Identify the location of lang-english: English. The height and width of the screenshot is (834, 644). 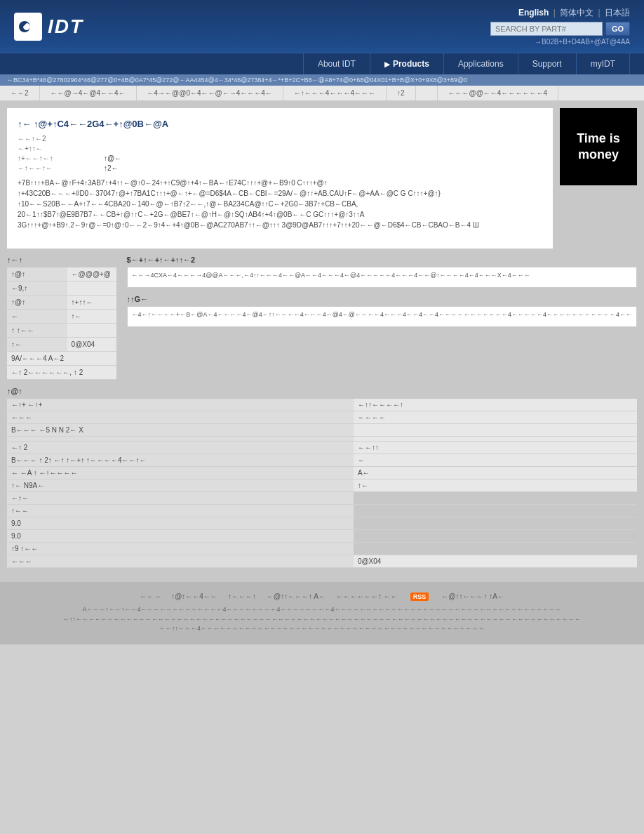
(533, 13).